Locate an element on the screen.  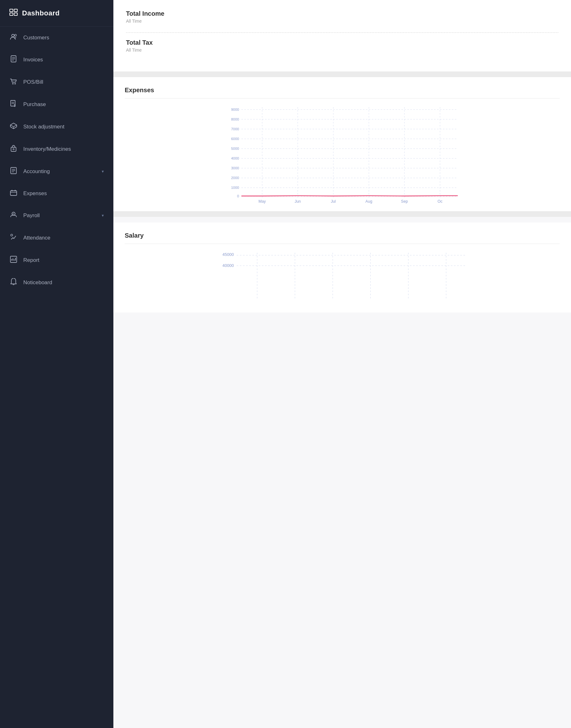
expenses-chart-title: Expenses is located at coordinates (342, 93).